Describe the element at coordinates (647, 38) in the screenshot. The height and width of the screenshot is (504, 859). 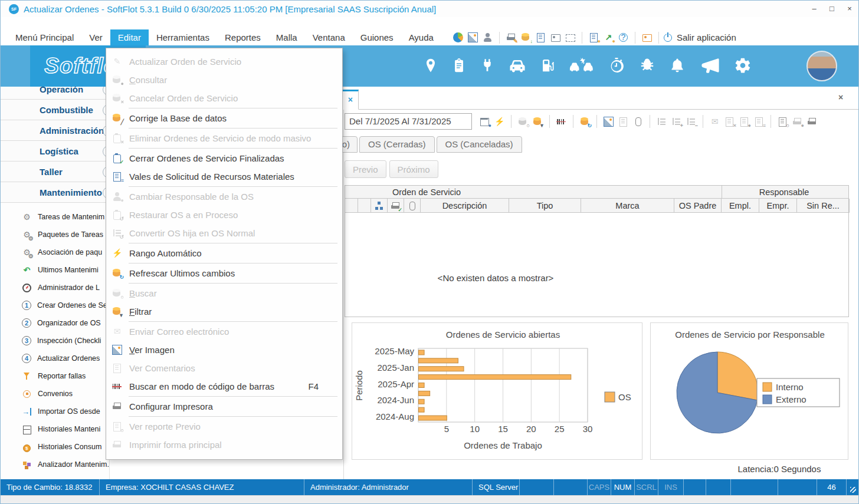
I see `id-card-icon` at that location.